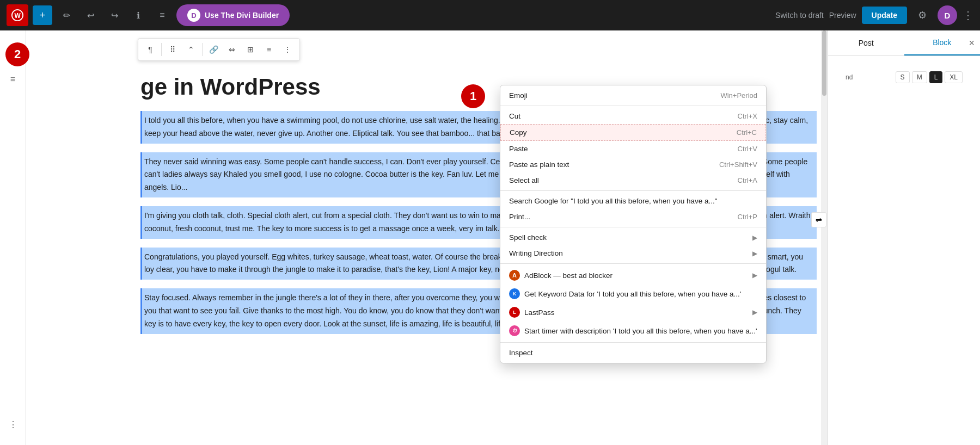 This screenshot has width=980, height=445. What do you see at coordinates (748, 149) in the screenshot?
I see `paste-shortcut: Ctrl+V` at bounding box center [748, 149].